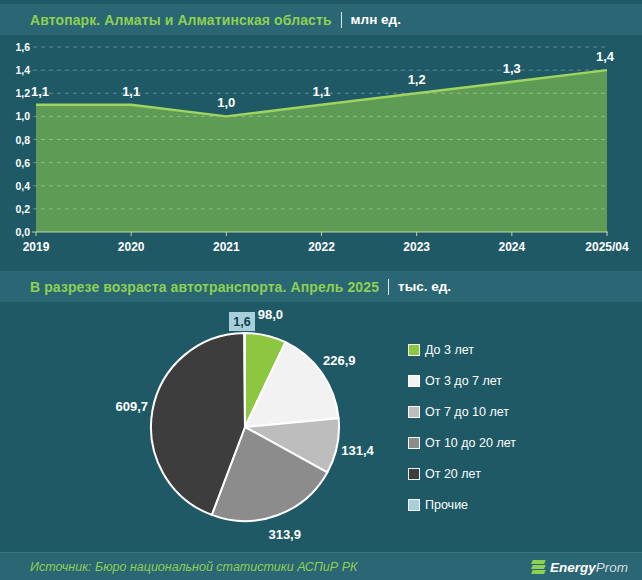 The height and width of the screenshot is (580, 642). What do you see at coordinates (446, 505) in the screenshot?
I see `legend-label: Прочие` at bounding box center [446, 505].